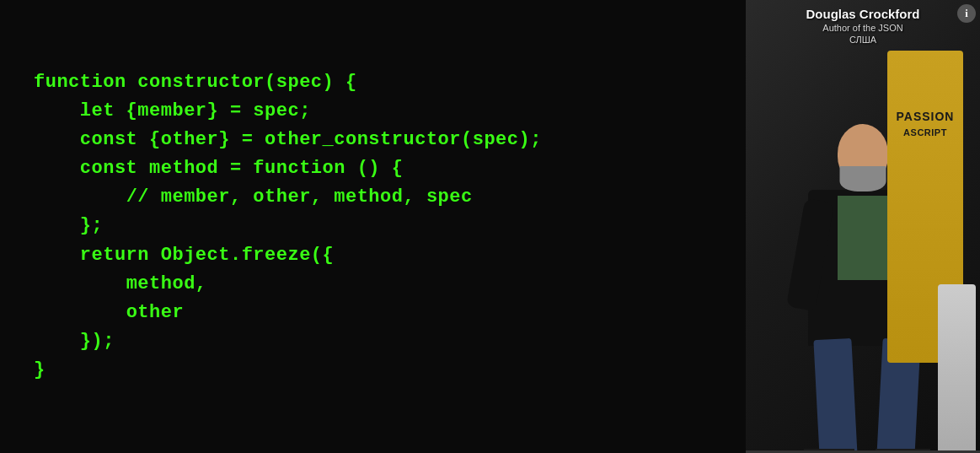 The height and width of the screenshot is (453, 980). What do you see at coordinates (957, 369) in the screenshot?
I see `podium` at bounding box center [957, 369].